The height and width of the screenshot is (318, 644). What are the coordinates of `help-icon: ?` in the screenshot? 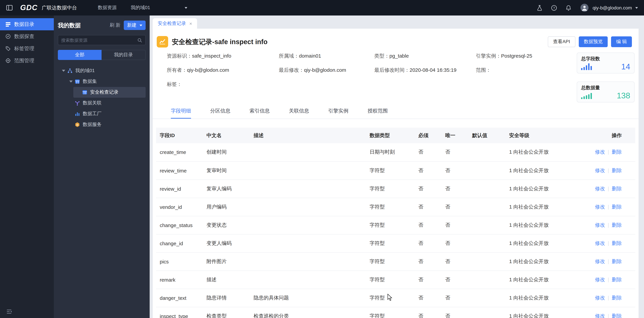 It's located at (554, 8).